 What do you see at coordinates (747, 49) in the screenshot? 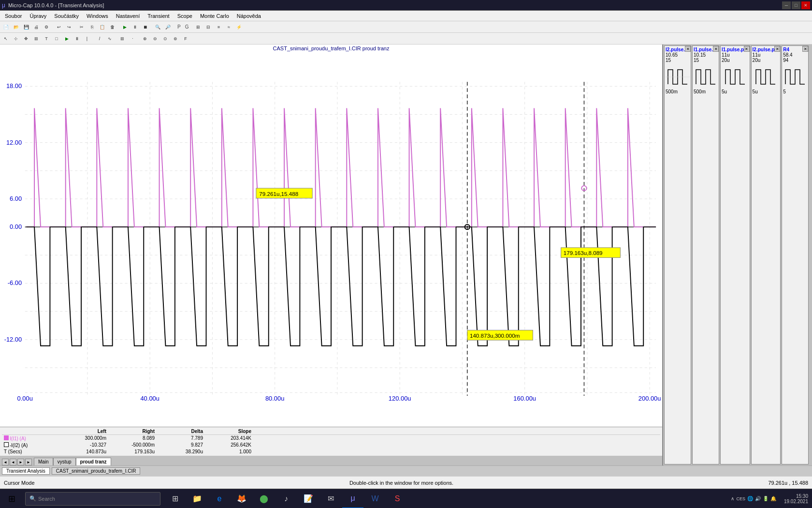
I see `param-col-3-close: ✕` at bounding box center [747, 49].